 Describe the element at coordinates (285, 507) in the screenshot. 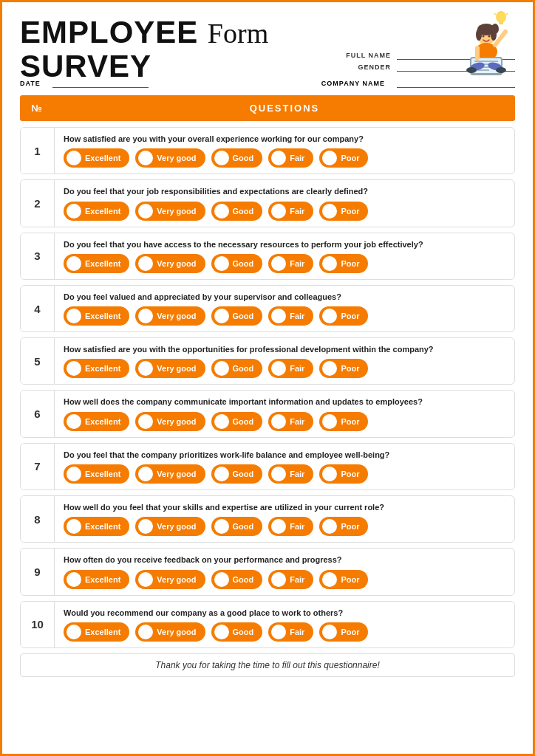

I see `question-text: How well do you feel that your skills an…` at that location.